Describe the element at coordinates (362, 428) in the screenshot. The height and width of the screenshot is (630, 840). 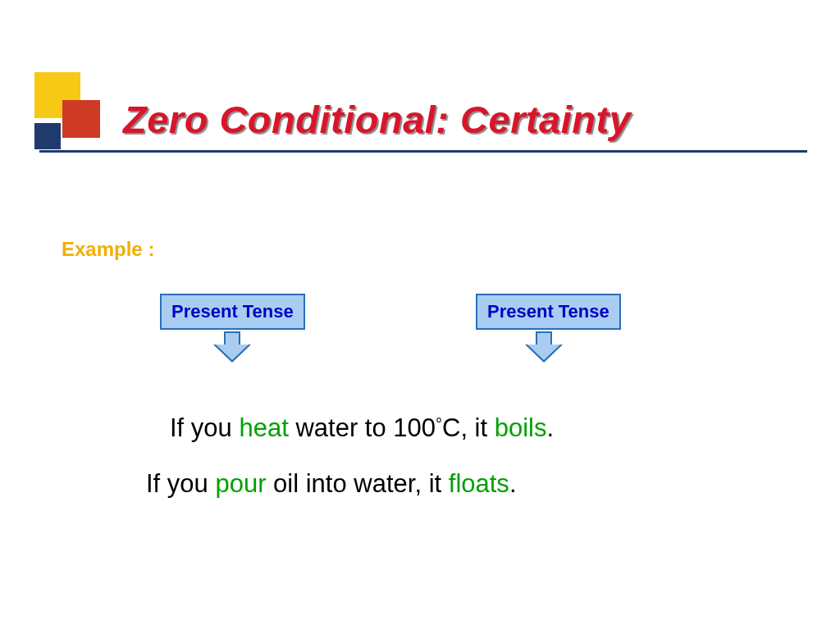
I see `example-sentence-1: If you heat water to 100°C, it boils.` at that location.